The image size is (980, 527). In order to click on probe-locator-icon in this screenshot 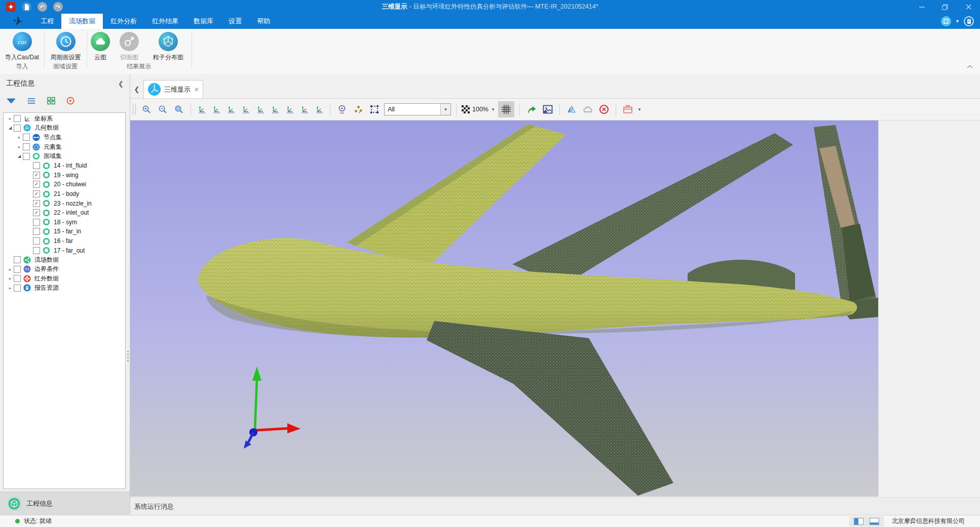, I will do `click(342, 109)`.